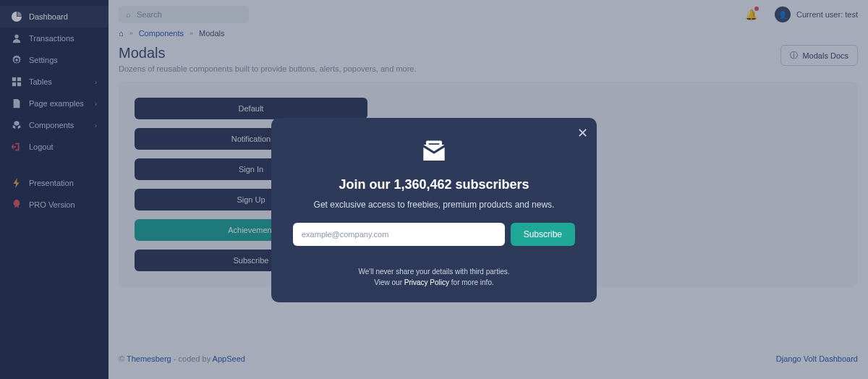 This screenshot has width=868, height=379. I want to click on modal-text: Get exclusive access to freebies, premiu…, so click(434, 205).